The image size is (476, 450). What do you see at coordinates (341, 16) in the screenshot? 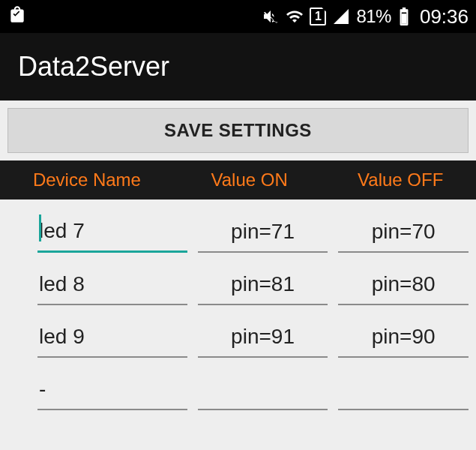
I see `signal-icon` at bounding box center [341, 16].